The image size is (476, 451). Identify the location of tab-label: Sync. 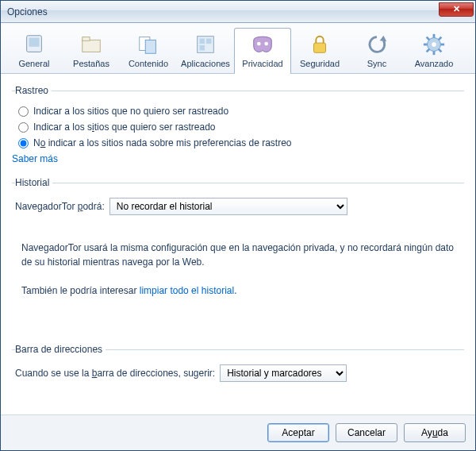
(377, 64).